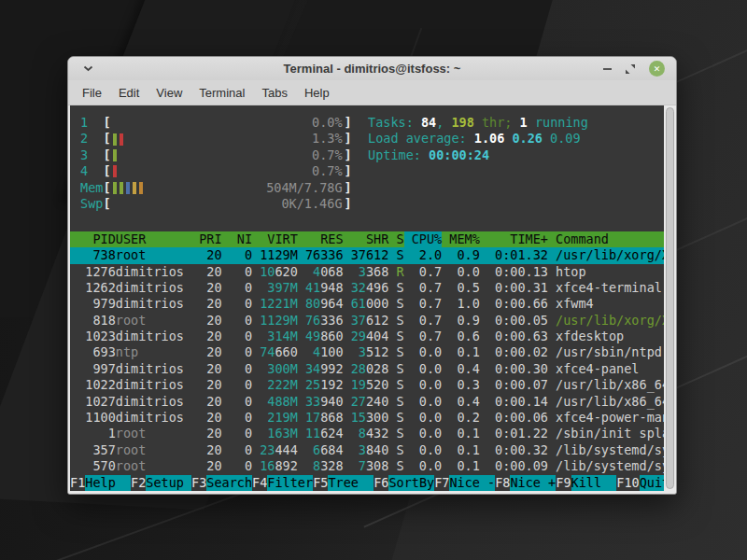 This screenshot has height=560, width=747. I want to click on fn-label-f3: Search, so click(230, 483).